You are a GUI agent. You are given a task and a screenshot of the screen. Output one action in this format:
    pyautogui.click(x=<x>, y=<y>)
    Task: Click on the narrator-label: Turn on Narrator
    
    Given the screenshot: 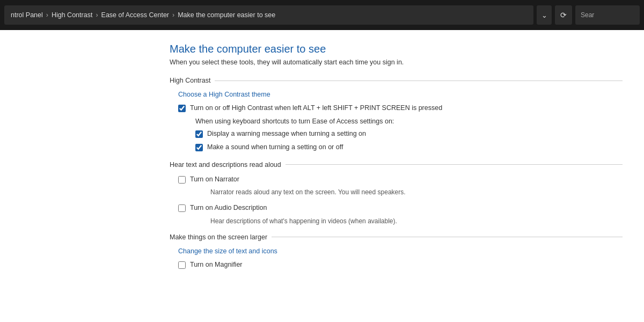 What is the action you would take?
    pyautogui.click(x=215, y=180)
    